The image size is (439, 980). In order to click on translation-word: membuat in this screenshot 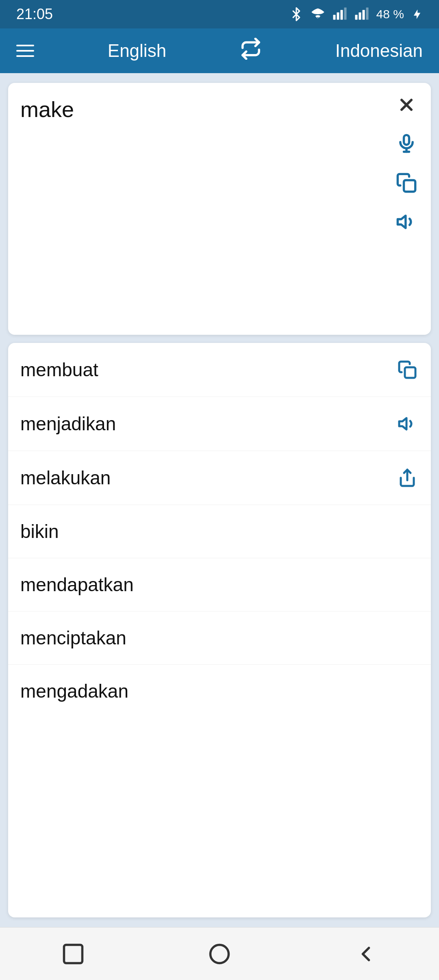, I will do `click(59, 370)`.